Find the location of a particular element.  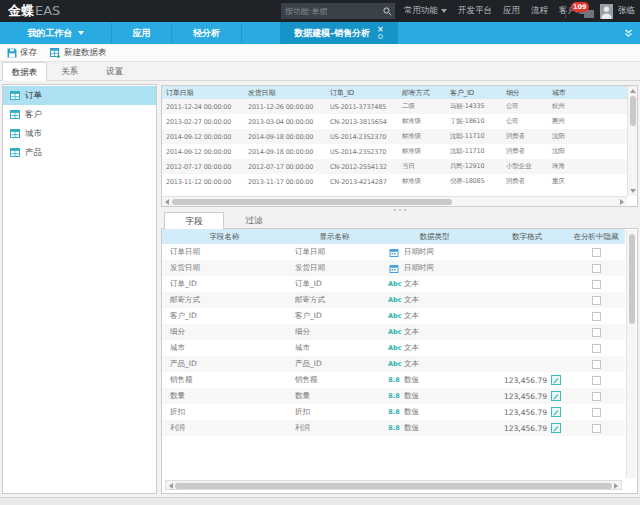

field-display-cell: 客户_ID is located at coordinates (334, 316).